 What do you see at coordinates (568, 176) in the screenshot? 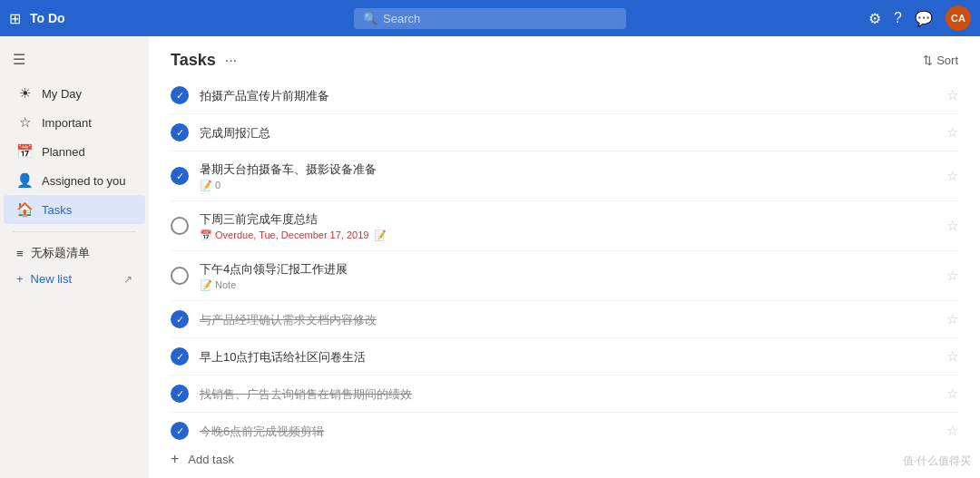
I see `task-content: 暑期天台拍摄备车、摄影设备准备📝 0` at bounding box center [568, 176].